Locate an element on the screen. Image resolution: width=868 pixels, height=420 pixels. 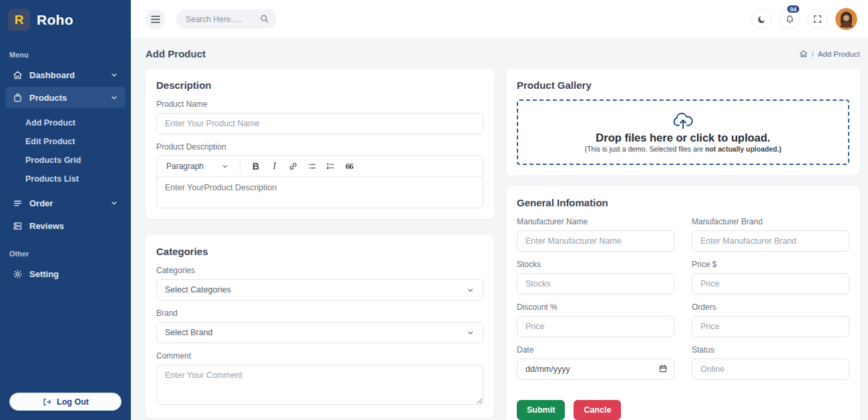
sidebar-item-label: Dashboard is located at coordinates (66, 75).